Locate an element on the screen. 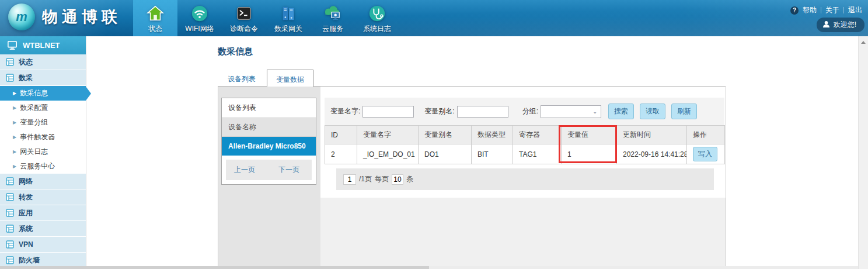  sidebar-item-forwarding: 转发 is located at coordinates (43, 197).